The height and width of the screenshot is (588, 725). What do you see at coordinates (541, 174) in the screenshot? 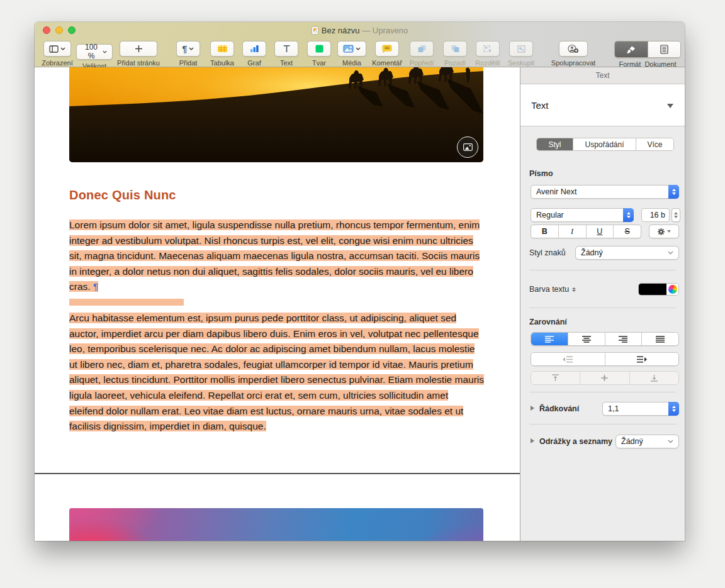
I see `font-section-label: Písmo` at bounding box center [541, 174].